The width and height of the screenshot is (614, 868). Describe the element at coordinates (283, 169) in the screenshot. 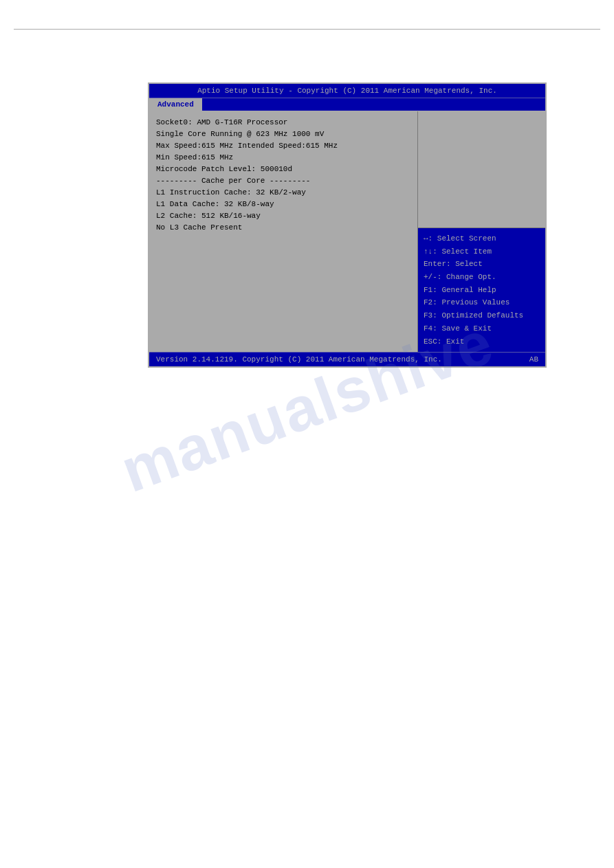

I see `cpu-line-5: Microcode Patch Level: 500010d` at that location.